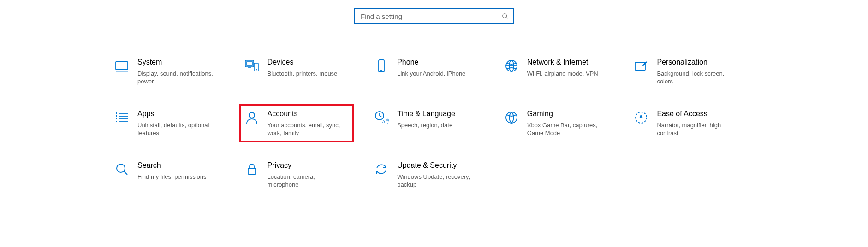 This screenshot has height=247, width=868. Describe the element at coordinates (166, 123) in the screenshot. I see `tile-apps: Apps Uninstall, defaults, optional featu…` at that location.